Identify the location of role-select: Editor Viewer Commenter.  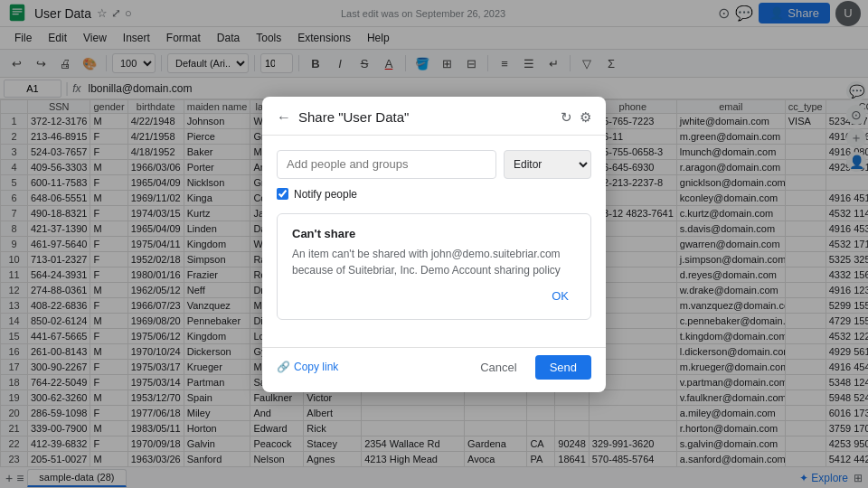
(548, 164).